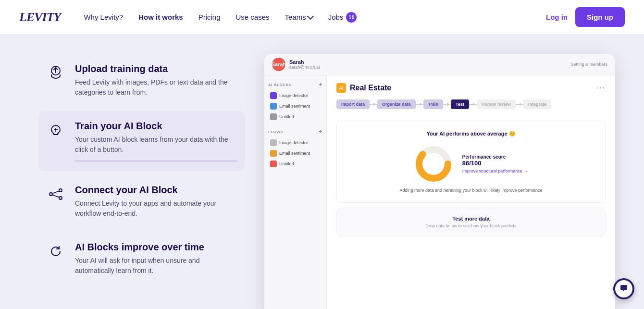  What do you see at coordinates (495, 157) in the screenshot?
I see `performance-score-label: Performance score` at bounding box center [495, 157].